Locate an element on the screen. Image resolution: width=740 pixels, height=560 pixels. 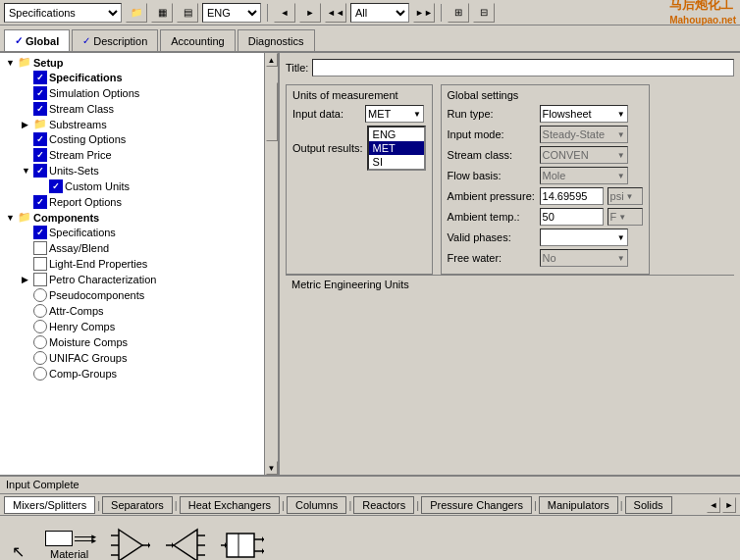
run-type-dropdown: Flowsheet ▼ is located at coordinates (584, 114).